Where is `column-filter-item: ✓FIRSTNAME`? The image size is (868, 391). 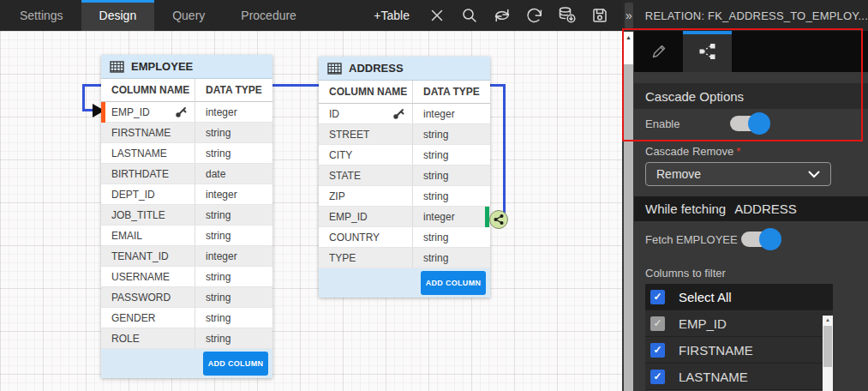
column-filter-item: ✓FIRSTNAME is located at coordinates (739, 350).